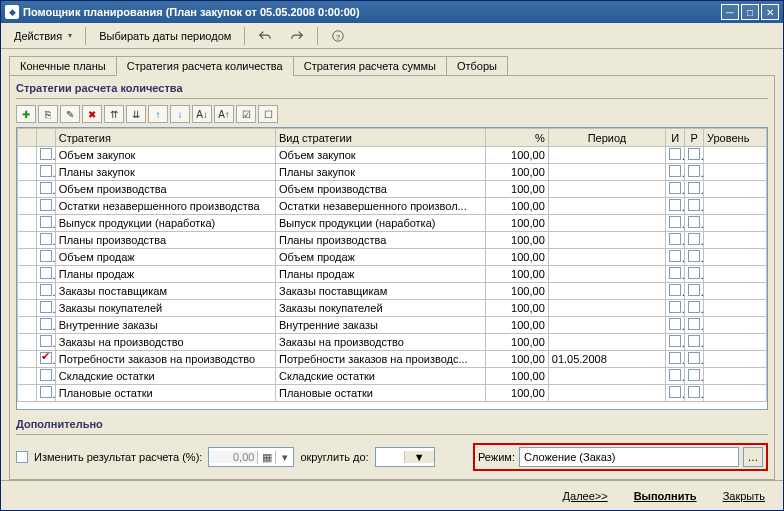 This screenshot has height=511, width=784. I want to click on sort-desc-icon: A↑, so click(224, 114).